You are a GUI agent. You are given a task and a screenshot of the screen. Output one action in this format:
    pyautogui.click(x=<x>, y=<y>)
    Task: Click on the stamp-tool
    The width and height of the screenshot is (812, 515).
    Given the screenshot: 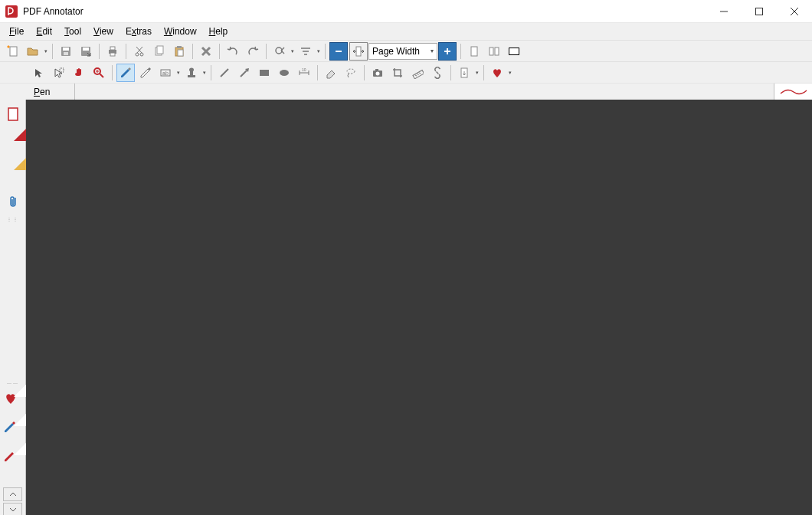 What is the action you would take?
    pyautogui.click(x=192, y=73)
    